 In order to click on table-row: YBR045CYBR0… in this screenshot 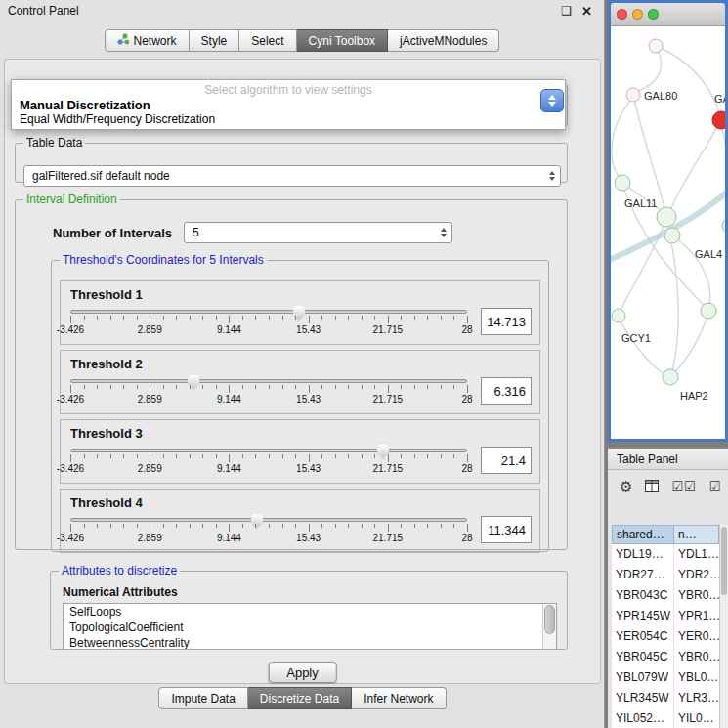, I will do `click(665, 657)`.